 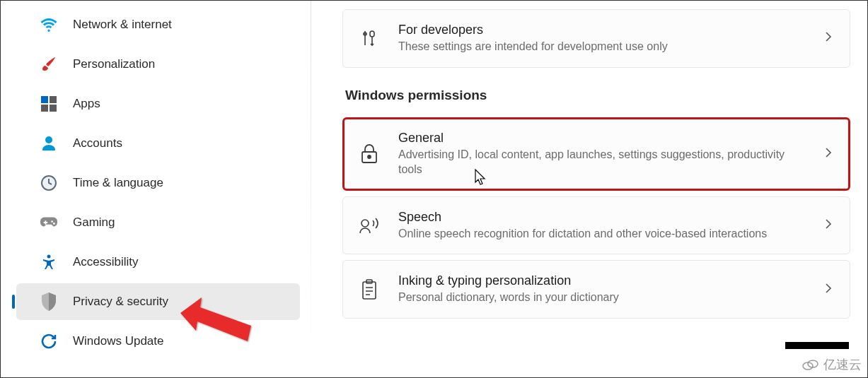 What do you see at coordinates (49, 183) in the screenshot?
I see `clock-icon` at bounding box center [49, 183].